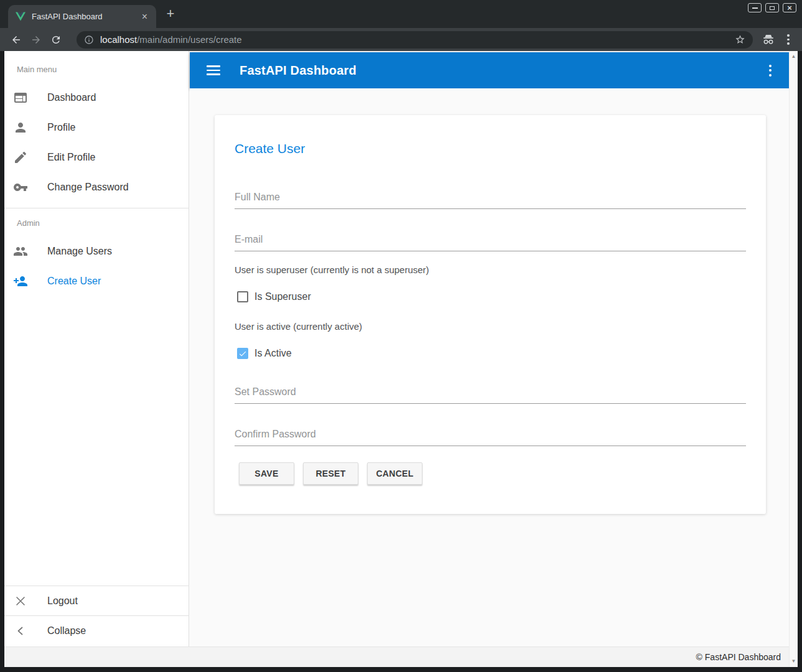  I want to click on sidebar-item-label: Collapse, so click(67, 631).